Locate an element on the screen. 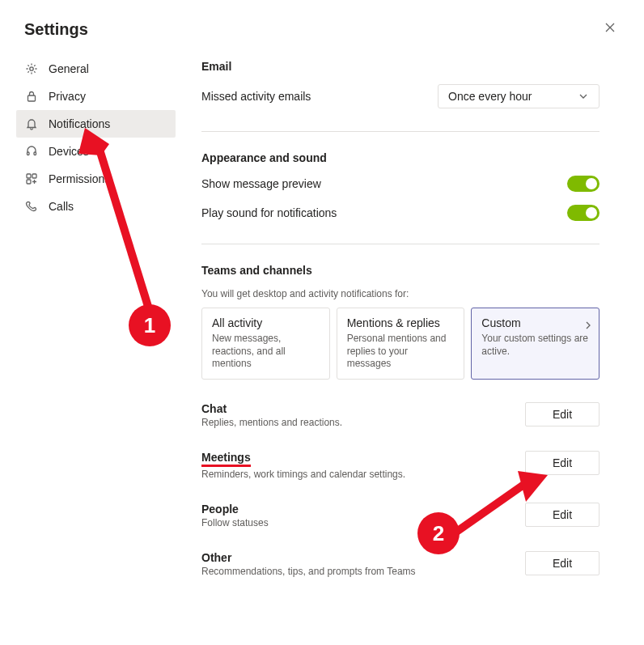 The image size is (644, 645). card-title: Custom is located at coordinates (536, 323).